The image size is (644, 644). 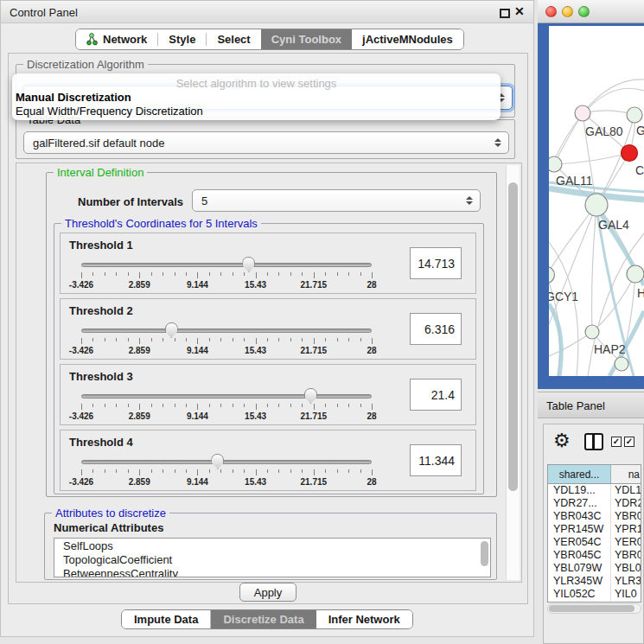 I want to click on table-data-combobox: galFiltered.sif default node, so click(x=266, y=143).